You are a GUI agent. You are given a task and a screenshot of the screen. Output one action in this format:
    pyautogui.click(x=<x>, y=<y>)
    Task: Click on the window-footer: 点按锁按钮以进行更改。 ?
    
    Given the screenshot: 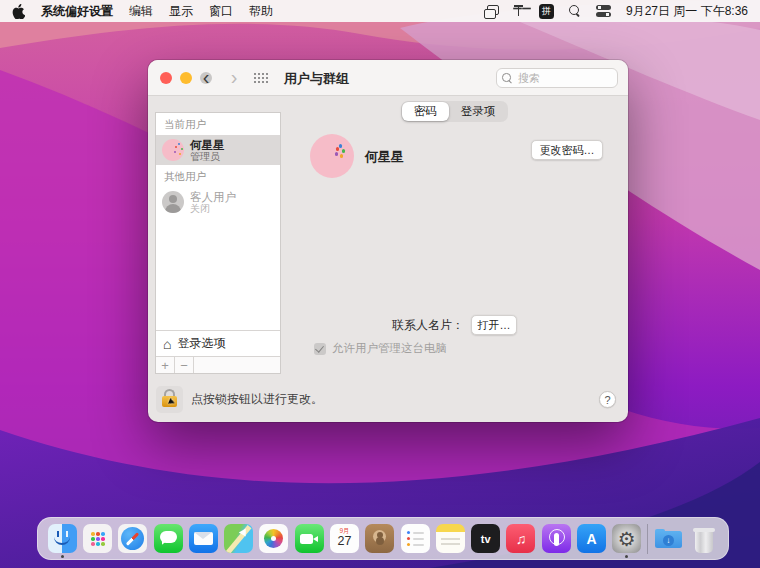 What is the action you would take?
    pyautogui.click(x=386, y=400)
    